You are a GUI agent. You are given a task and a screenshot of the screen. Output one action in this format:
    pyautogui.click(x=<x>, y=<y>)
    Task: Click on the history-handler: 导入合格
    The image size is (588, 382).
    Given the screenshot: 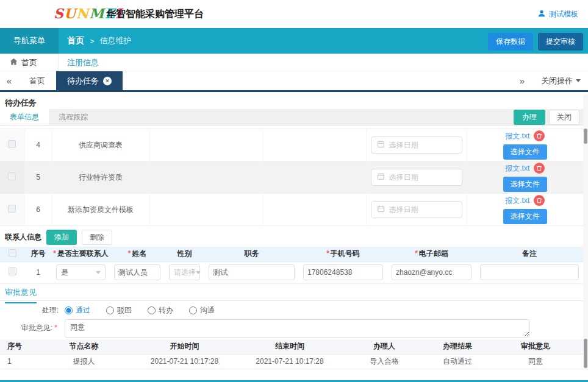 What is the action you would take?
    pyautogui.click(x=384, y=361)
    